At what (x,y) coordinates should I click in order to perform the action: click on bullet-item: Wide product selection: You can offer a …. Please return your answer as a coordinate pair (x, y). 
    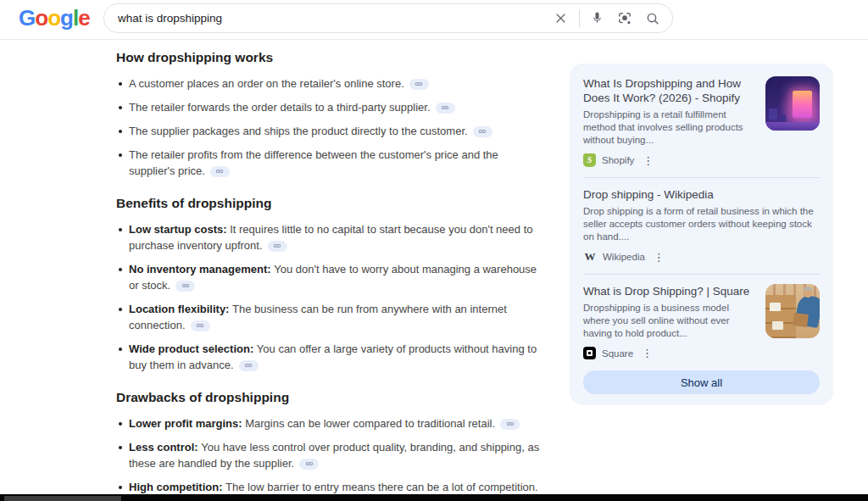
    Looking at the image, I should click on (328, 357).